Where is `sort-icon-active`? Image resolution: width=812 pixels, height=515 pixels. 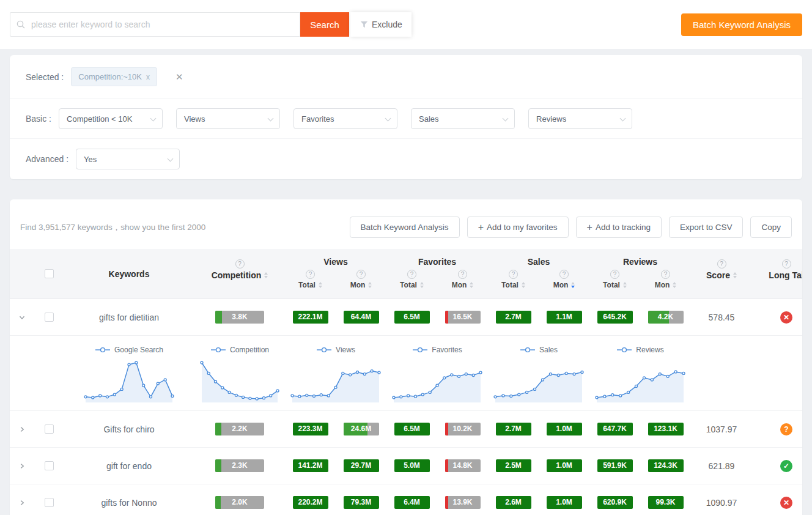
sort-icon-active is located at coordinates (573, 285).